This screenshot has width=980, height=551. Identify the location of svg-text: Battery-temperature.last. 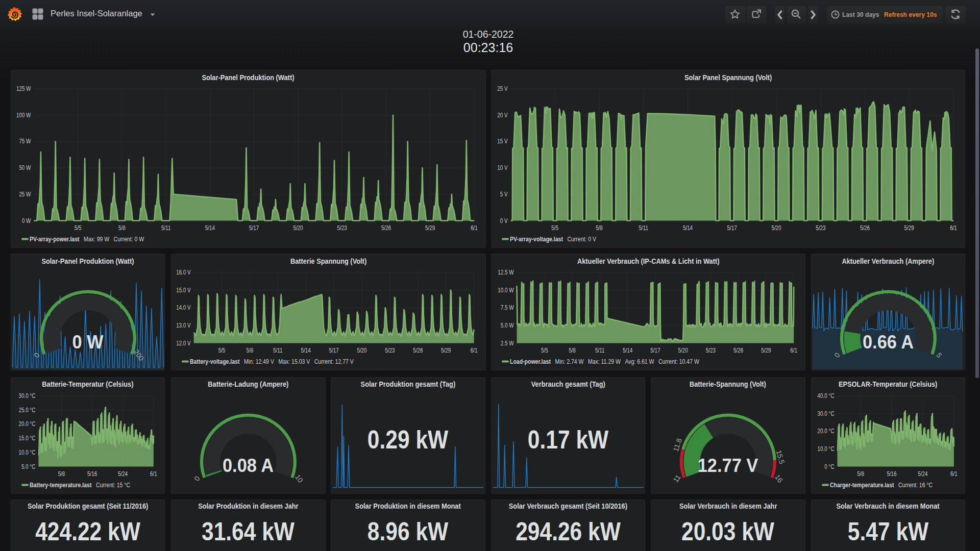
(61, 485).